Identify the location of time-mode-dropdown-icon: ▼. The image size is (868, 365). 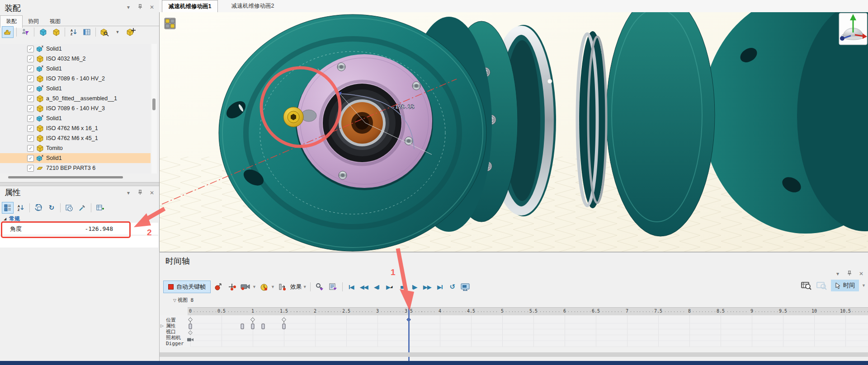
(863, 285).